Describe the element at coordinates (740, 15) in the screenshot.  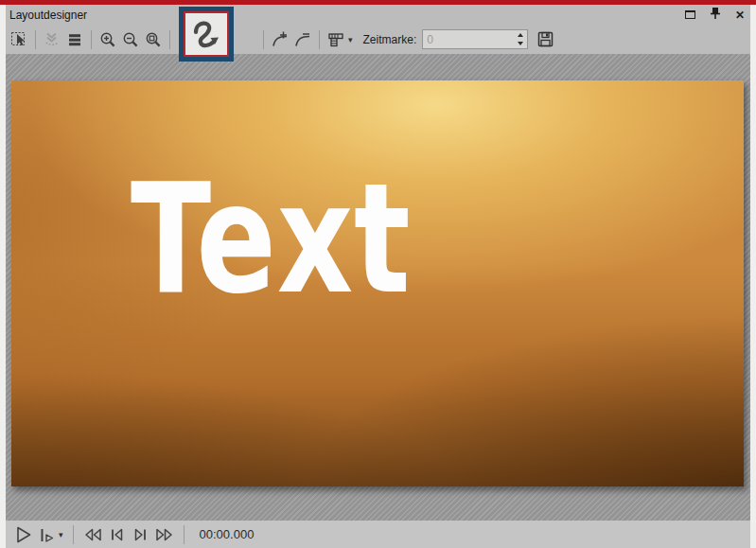
I see `close-icon: ✕` at that location.